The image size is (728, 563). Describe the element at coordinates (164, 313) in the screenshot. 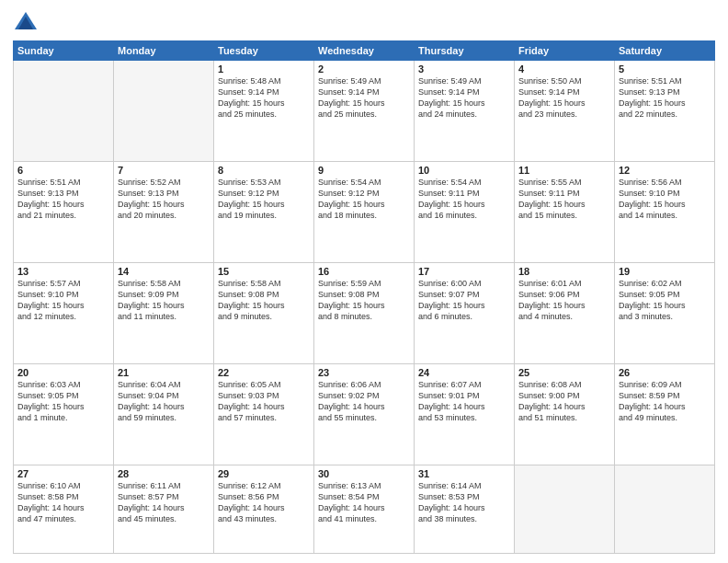

I see `calendar-day-cell: 14Sunrise: 5:58 AM Sunset: 9:09 PM Dayli…` at that location.